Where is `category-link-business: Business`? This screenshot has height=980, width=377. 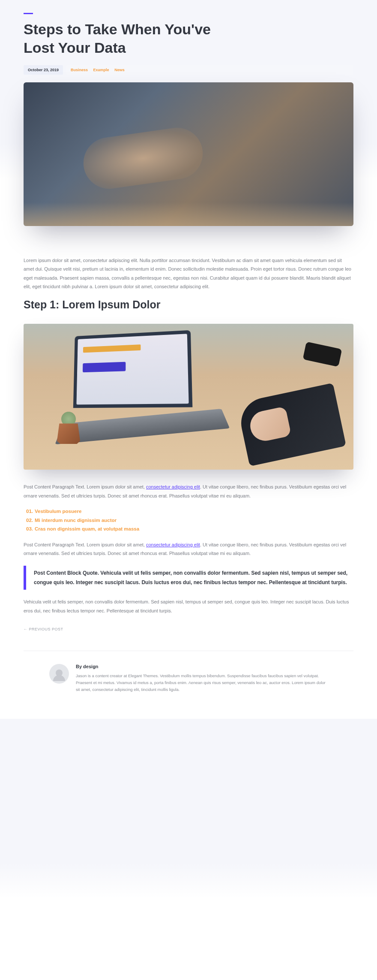
category-link-business: Business is located at coordinates (79, 70).